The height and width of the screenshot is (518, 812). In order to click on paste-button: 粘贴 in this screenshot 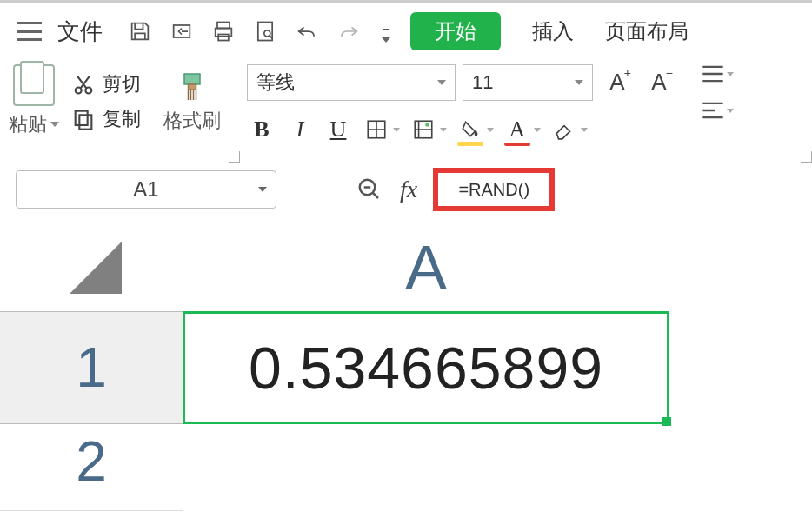, I will do `click(34, 124)`.